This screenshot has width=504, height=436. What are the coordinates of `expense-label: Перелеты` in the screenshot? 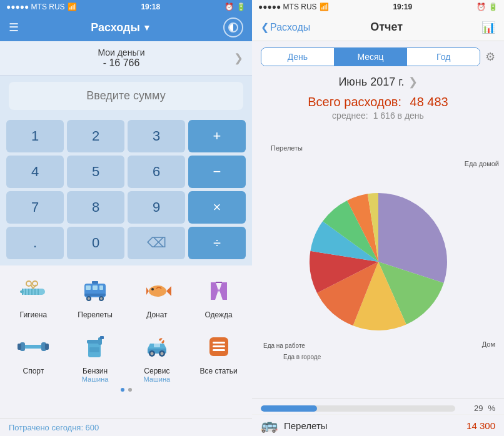 It's located at (372, 426).